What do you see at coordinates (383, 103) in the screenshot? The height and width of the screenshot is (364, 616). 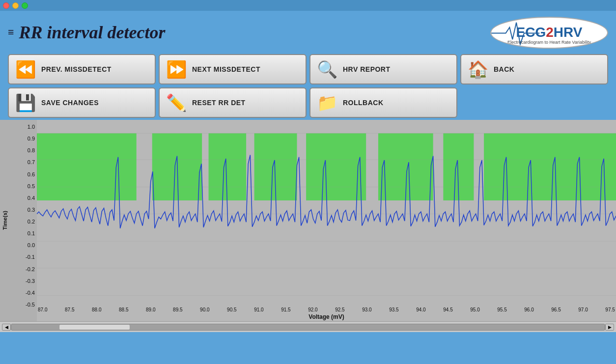 I see `rollback-button: 📁 ROLLBACK` at bounding box center [383, 103].